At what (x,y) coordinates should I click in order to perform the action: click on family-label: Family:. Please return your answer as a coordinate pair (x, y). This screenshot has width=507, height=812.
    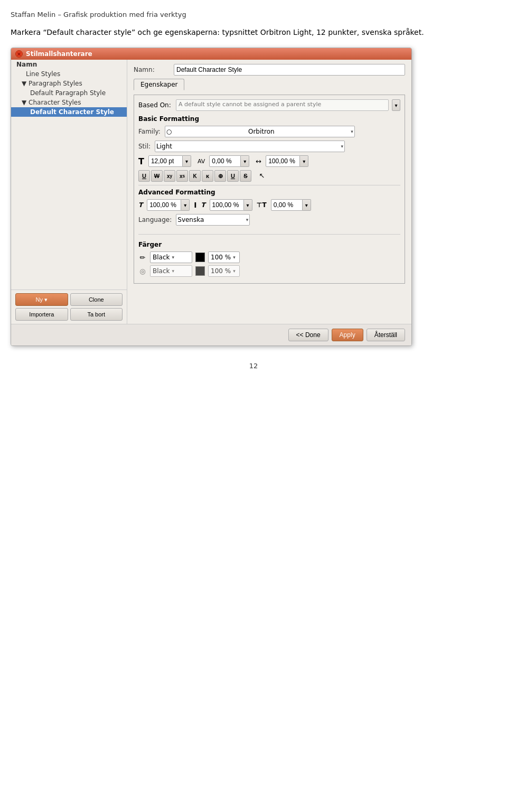
    Looking at the image, I should click on (149, 132).